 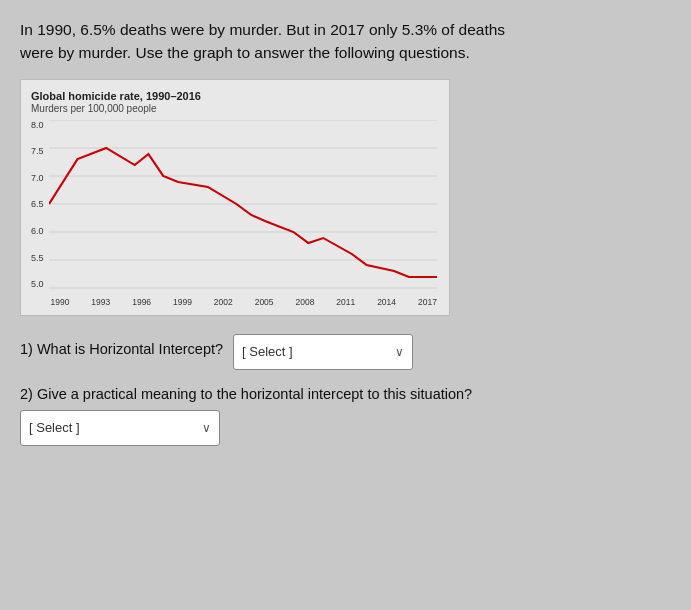 I want to click on question-1-select-label: [ Select ], so click(x=314, y=352).